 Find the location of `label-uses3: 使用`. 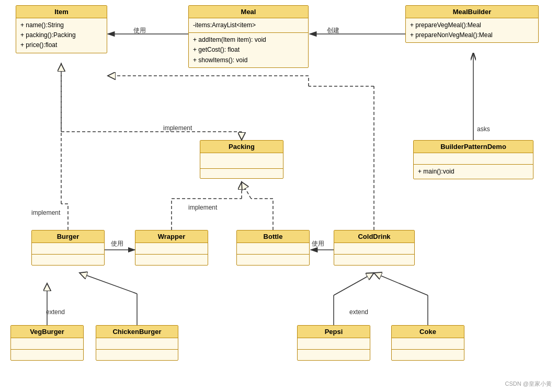

label-uses3: 使用 is located at coordinates (318, 244).